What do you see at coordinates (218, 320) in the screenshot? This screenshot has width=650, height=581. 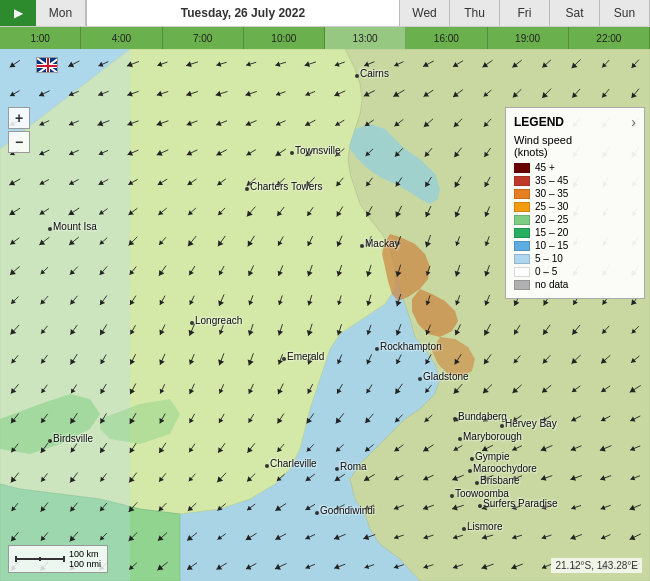 I see `city-label: Longreach` at bounding box center [218, 320].